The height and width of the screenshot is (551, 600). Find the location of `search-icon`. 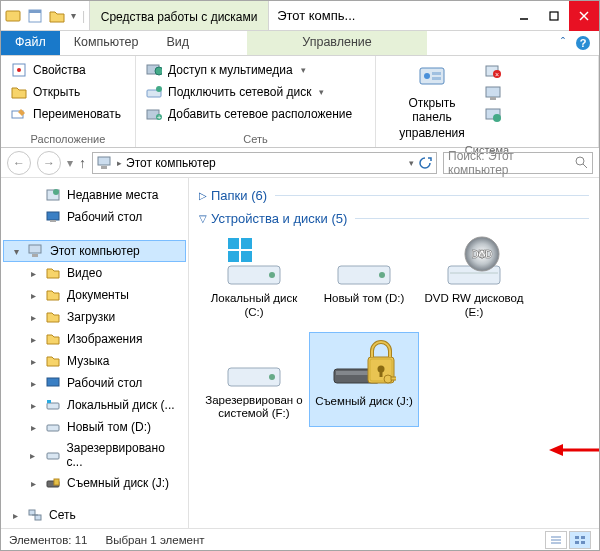

search-icon is located at coordinates (582, 162).